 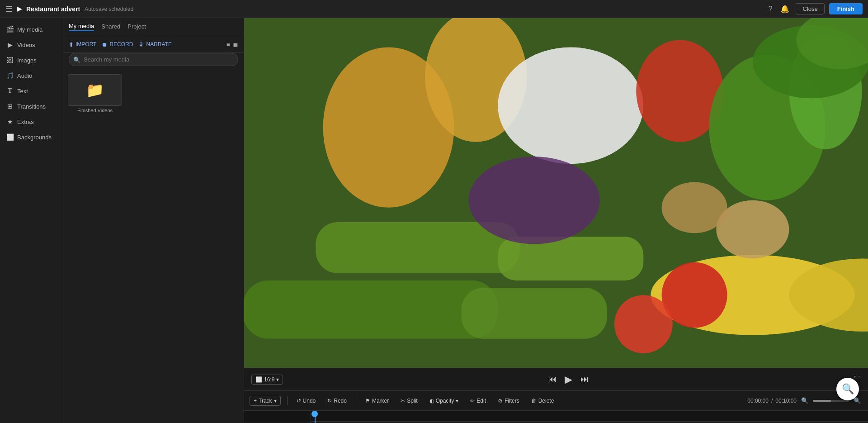 I want to click on opacity-label: Opacity, so click(x=445, y=401).